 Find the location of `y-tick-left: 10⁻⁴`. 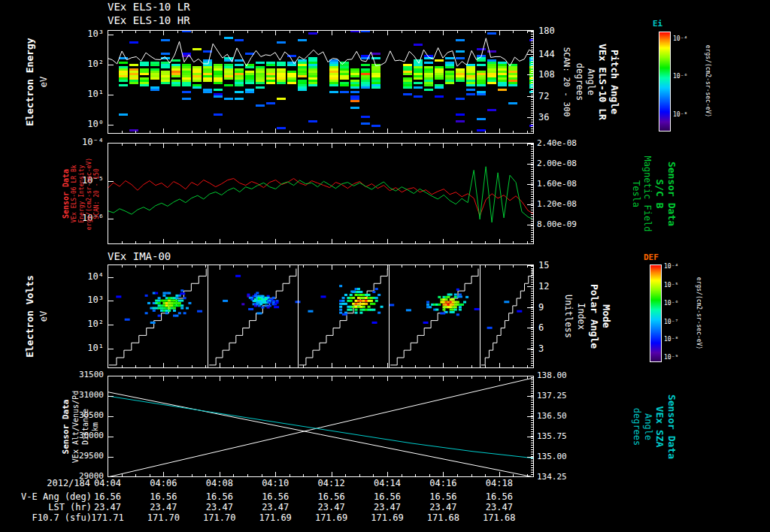

y-tick-left: 10⁻⁴ is located at coordinates (85, 143).